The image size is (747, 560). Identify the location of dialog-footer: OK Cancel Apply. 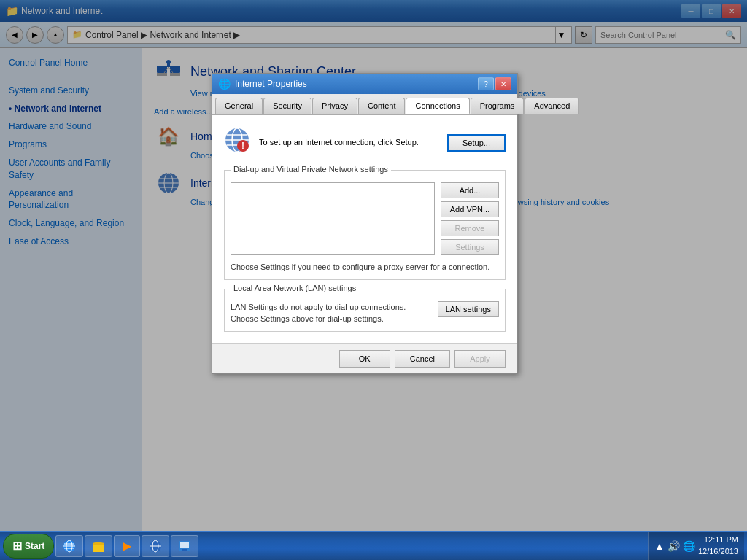
(365, 359).